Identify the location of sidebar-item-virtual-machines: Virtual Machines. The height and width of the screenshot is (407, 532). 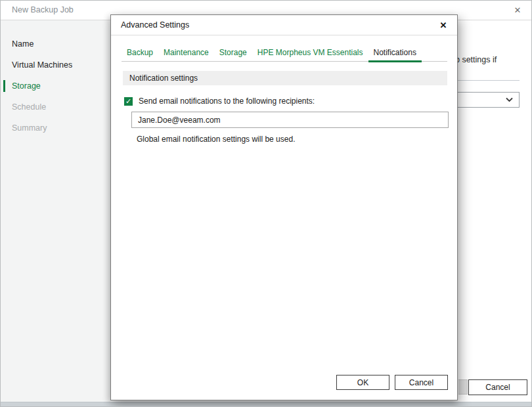
(55, 65).